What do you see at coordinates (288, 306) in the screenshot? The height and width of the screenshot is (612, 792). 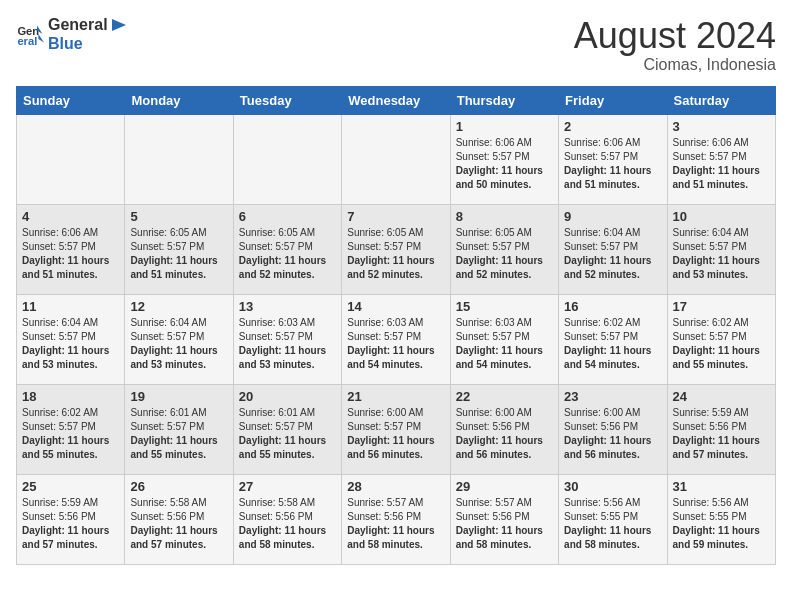 I see `day-number: 13` at bounding box center [288, 306].